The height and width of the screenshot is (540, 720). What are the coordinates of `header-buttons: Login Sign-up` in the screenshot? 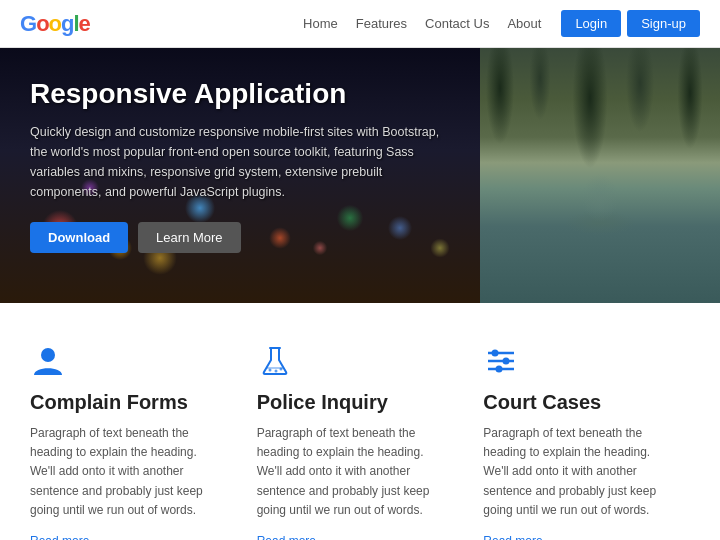 It's located at (630, 24).